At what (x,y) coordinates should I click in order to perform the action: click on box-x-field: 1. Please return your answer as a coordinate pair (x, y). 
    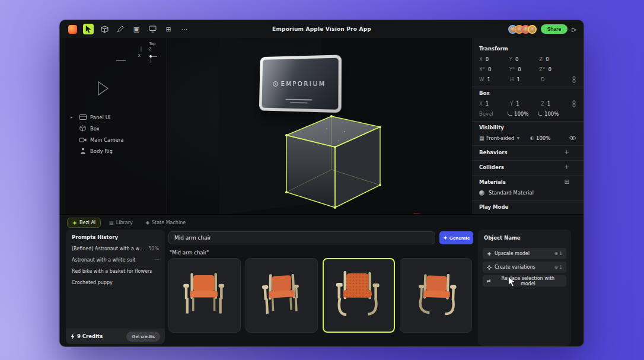
    Looking at the image, I should click on (487, 104).